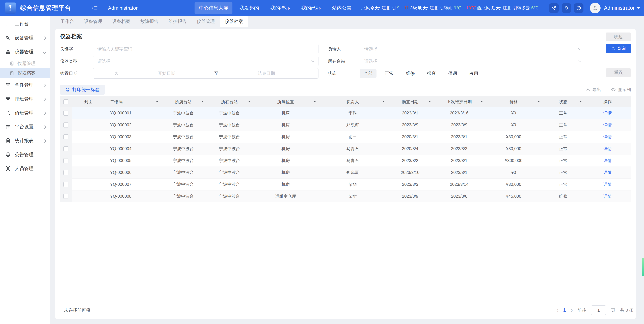 The image size is (644, 324). What do you see at coordinates (563, 102) in the screenshot?
I see `table-header-cell: 状态` at bounding box center [563, 102].